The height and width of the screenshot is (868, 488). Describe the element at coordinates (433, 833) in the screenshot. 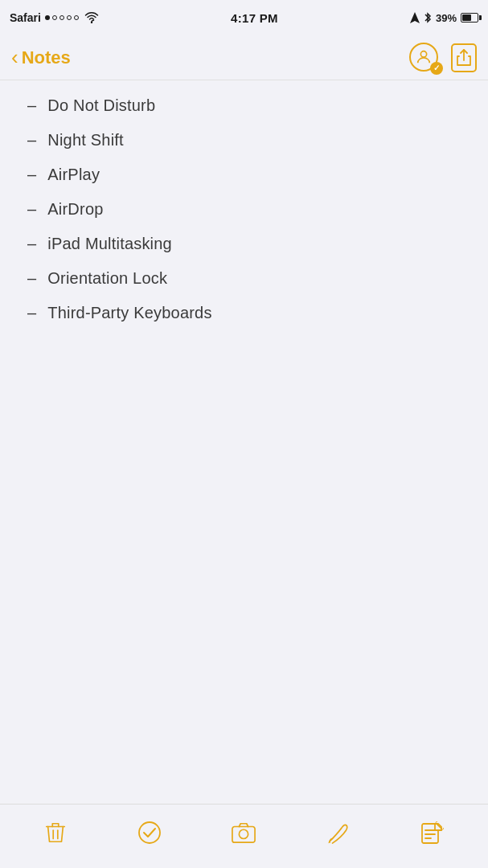

I see `compose-icon` at that location.